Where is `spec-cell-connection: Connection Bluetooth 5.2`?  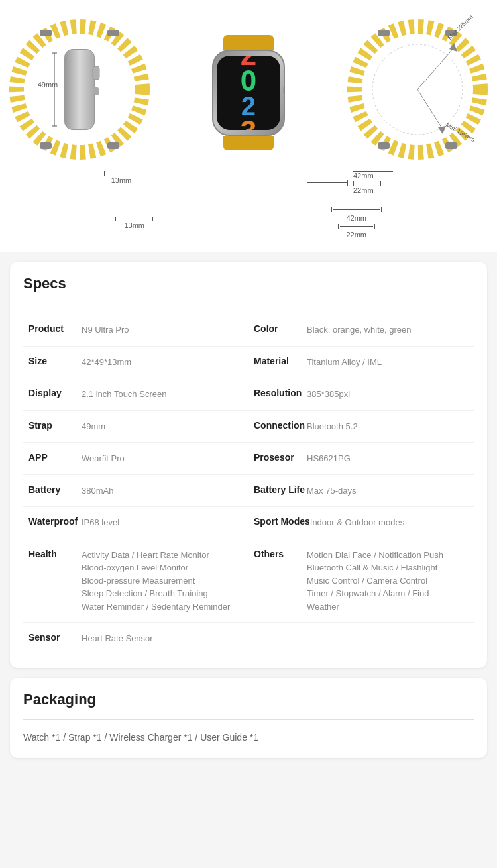 spec-cell-connection: Connection Bluetooth 5.2 is located at coordinates (361, 427).